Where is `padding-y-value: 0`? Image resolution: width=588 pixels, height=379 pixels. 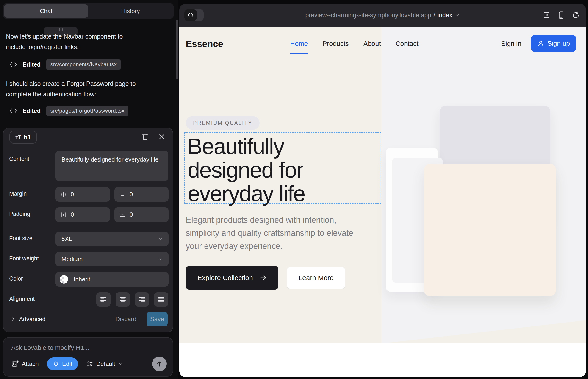
padding-y-value: 0 is located at coordinates (131, 215).